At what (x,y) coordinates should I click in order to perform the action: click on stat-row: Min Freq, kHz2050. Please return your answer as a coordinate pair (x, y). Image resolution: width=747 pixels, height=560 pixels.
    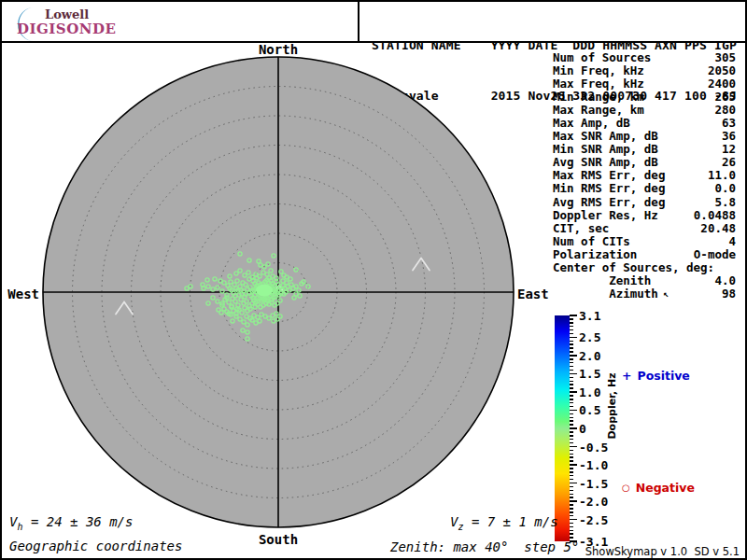
    Looking at the image, I should click on (644, 71).